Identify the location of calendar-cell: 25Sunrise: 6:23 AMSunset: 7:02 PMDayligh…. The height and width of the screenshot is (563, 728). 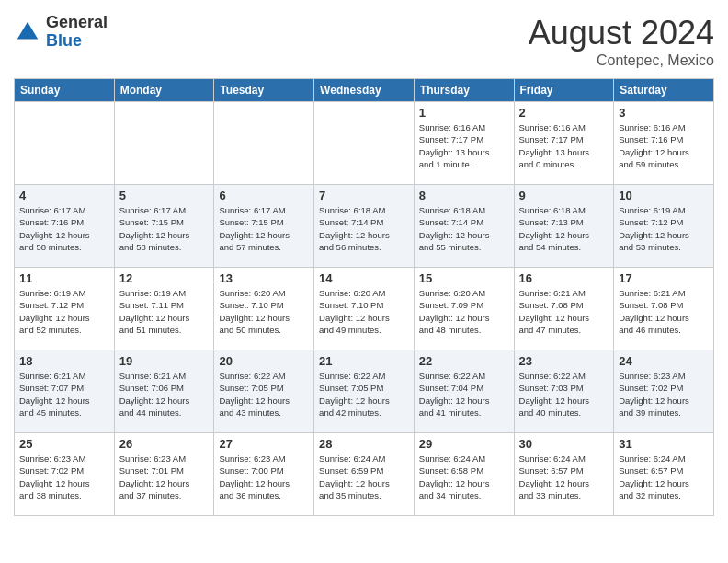
(64, 475).